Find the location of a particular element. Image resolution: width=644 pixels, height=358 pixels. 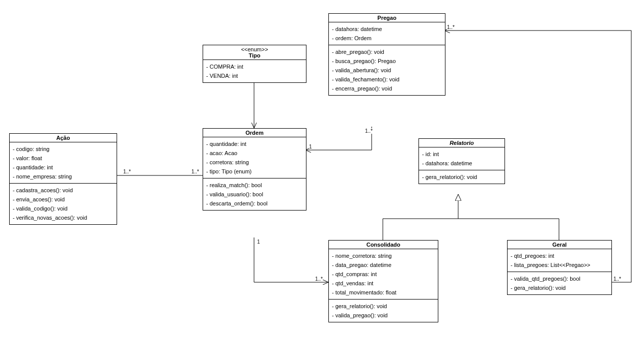

mult-ordem-pregao-pregao: 1..* is located at coordinates (369, 131).